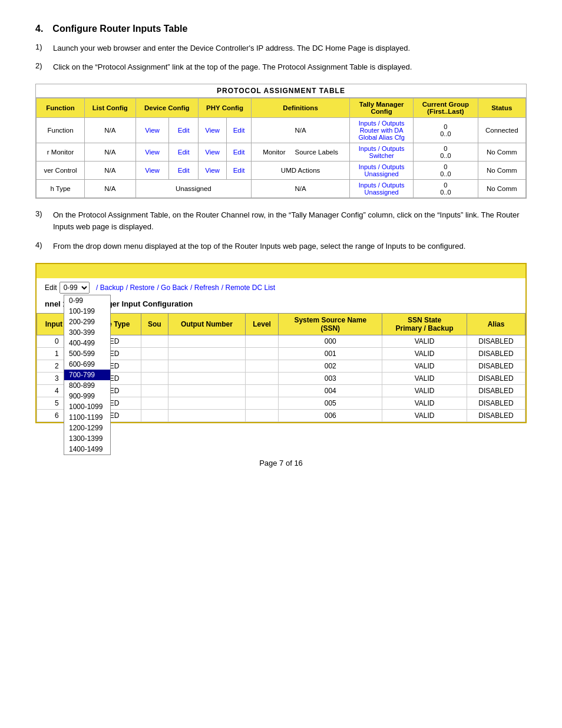  I want to click on option-600-699: 600-699, so click(87, 364).